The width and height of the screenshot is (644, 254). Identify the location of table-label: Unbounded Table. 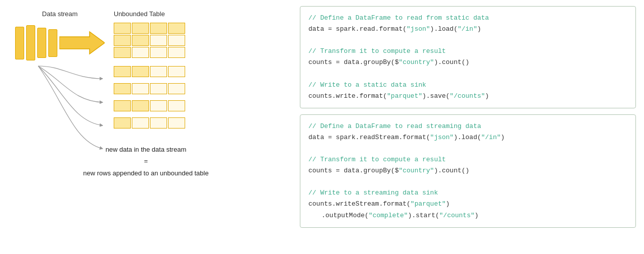
(149, 14).